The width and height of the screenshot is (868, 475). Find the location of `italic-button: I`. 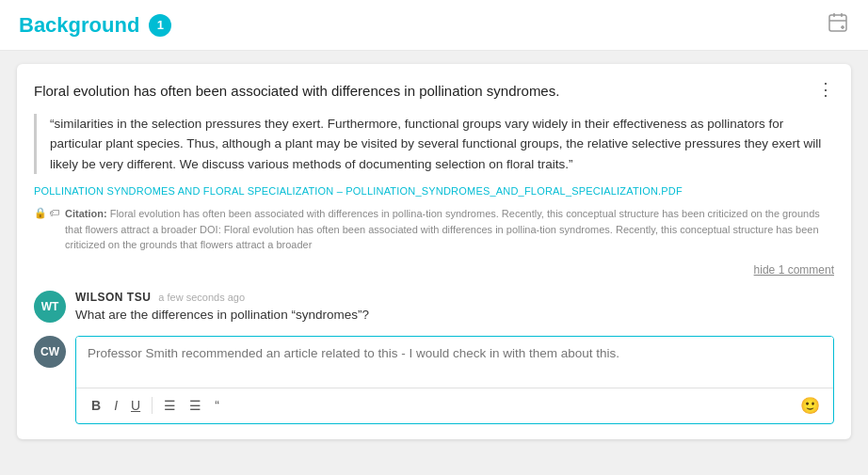

italic-button: I is located at coordinates (116, 405).